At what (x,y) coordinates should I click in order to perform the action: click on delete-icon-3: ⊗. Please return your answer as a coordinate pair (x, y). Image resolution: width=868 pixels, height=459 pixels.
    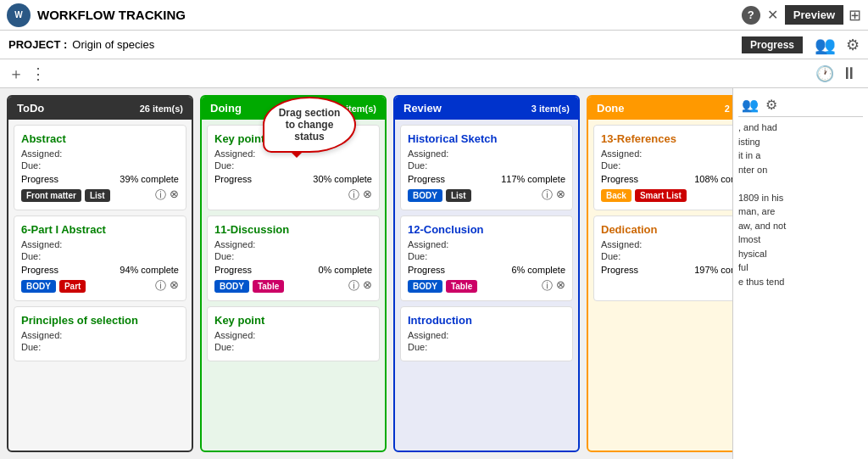
    Looking at the image, I should click on (368, 195).